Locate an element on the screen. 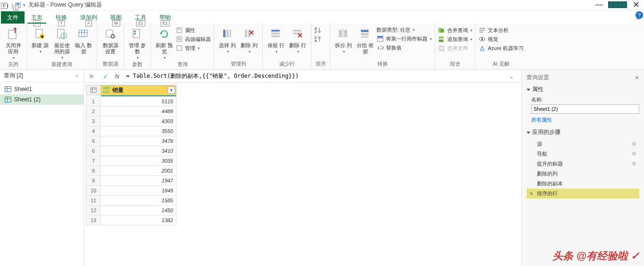 This screenshot has width=644, height=266. svg-text: Z is located at coordinates (316, 38).